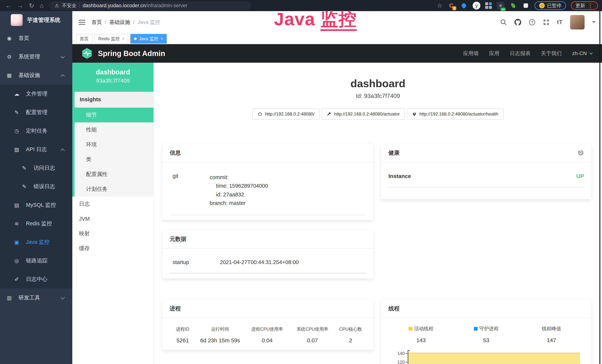 The width and height of the screenshot is (602, 364). I want to click on breadcrumb-home: 首页, so click(97, 22).